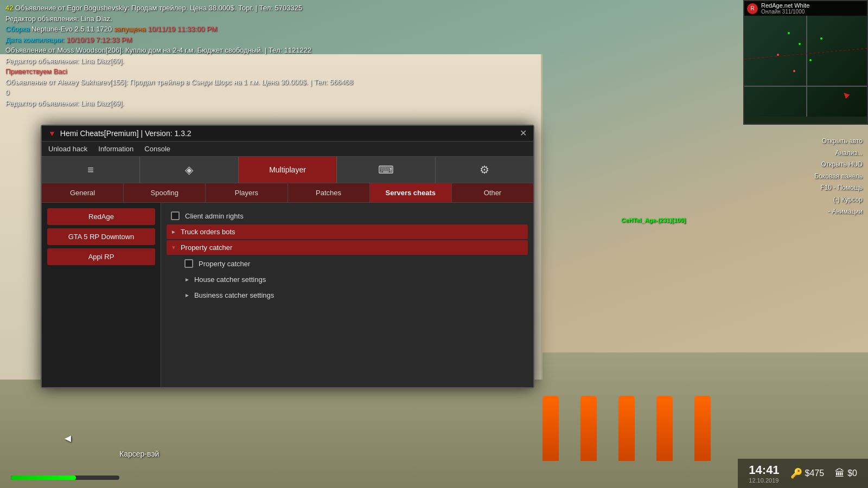 This screenshot has width=868, height=488. What do you see at coordinates (386, 170) in the screenshot?
I see `toolbar-keyboard-button: ⌨` at bounding box center [386, 170].